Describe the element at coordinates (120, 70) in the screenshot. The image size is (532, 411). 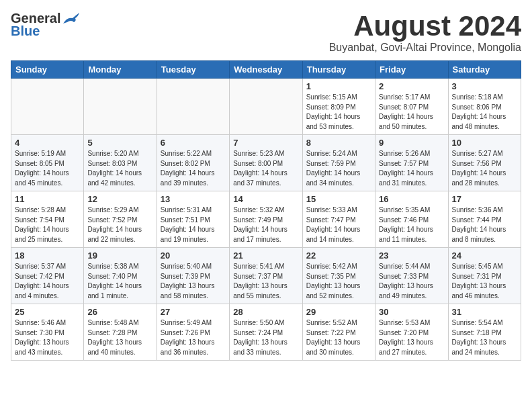
I see `column-header-monday: Monday` at that location.